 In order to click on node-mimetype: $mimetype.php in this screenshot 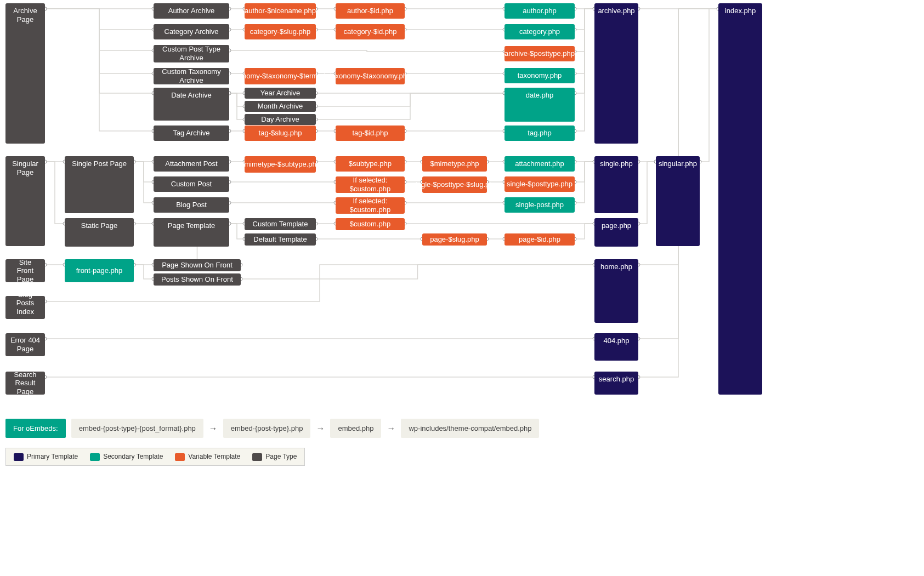, I will do `click(455, 164)`.